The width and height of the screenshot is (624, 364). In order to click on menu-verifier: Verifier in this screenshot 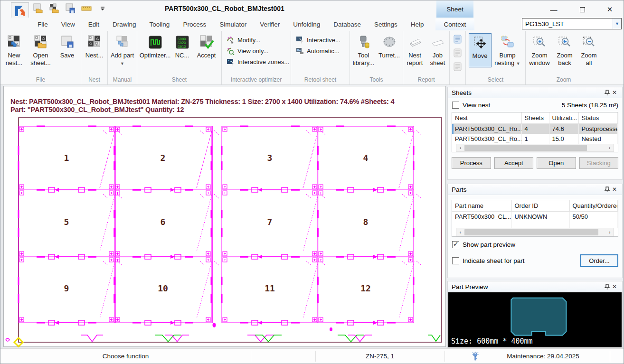, I will do `click(270, 25)`.